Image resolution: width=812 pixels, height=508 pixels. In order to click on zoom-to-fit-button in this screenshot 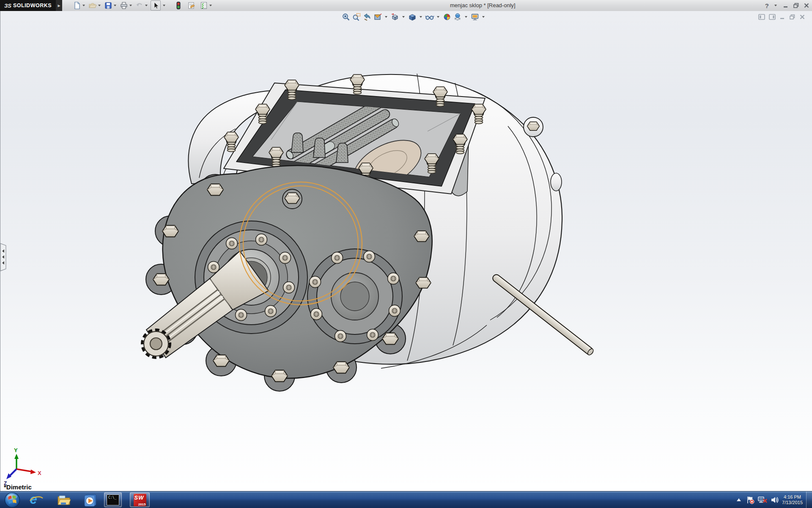, I will do `click(346, 17)`.